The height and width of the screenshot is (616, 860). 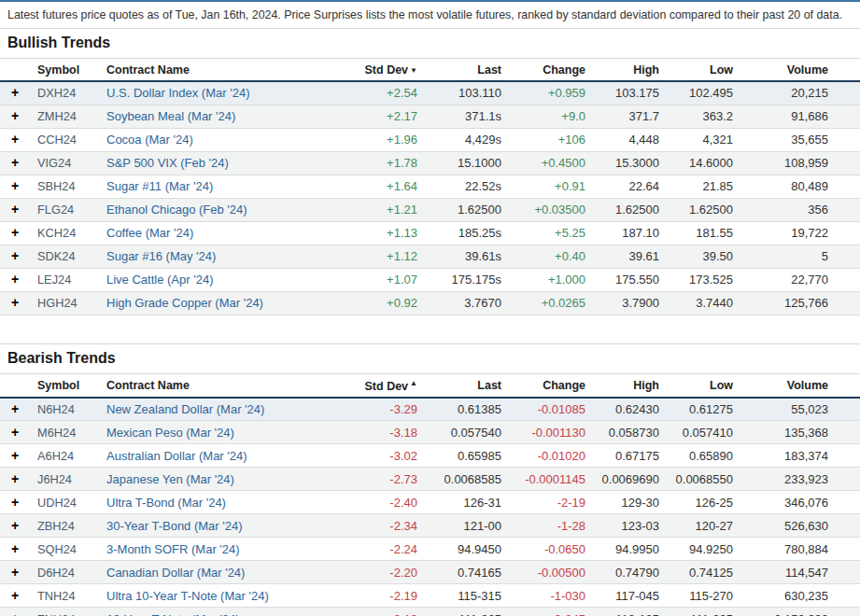 What do you see at coordinates (57, 140) in the screenshot?
I see `symbol-link: CCH24` at bounding box center [57, 140].